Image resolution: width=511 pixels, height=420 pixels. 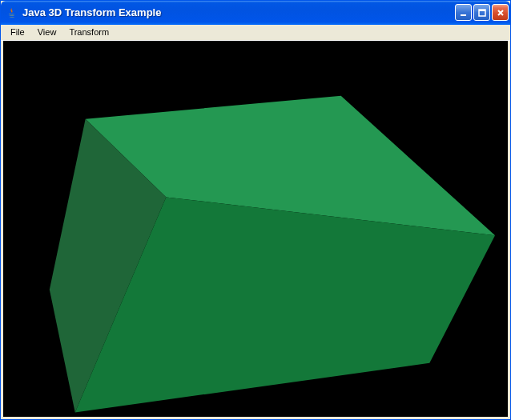 What do you see at coordinates (256, 13) in the screenshot?
I see `titlebar: Java 3D Transform Example` at bounding box center [256, 13].